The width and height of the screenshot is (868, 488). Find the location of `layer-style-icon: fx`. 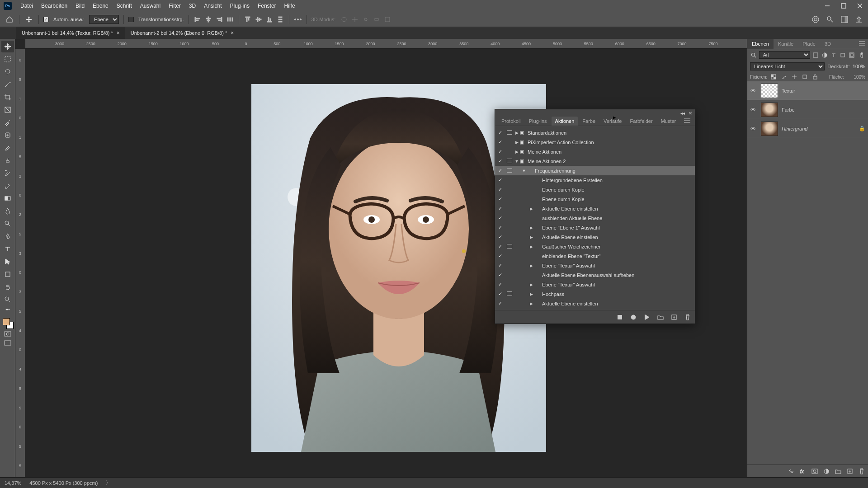

layer-style-icon: fx is located at coordinates (803, 471).